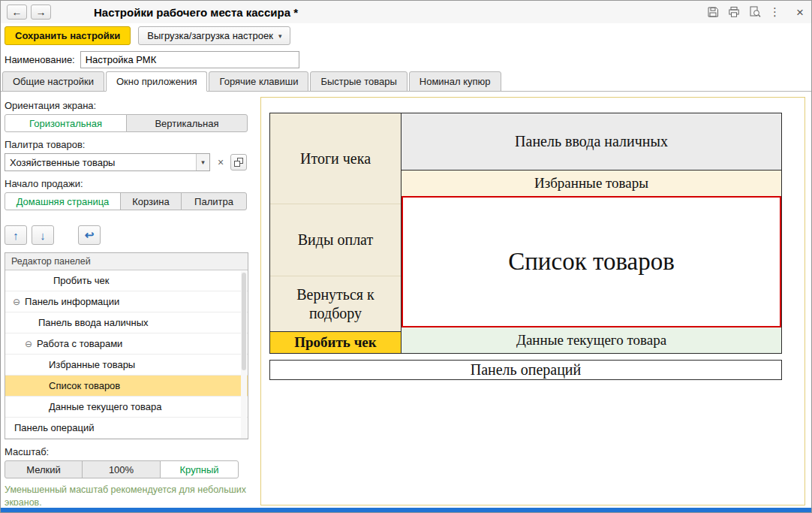 The image size is (812, 513). What do you see at coordinates (128, 235) in the screenshot?
I see `panel-move-toolbar: ↑ ↓ ↩` at bounding box center [128, 235].